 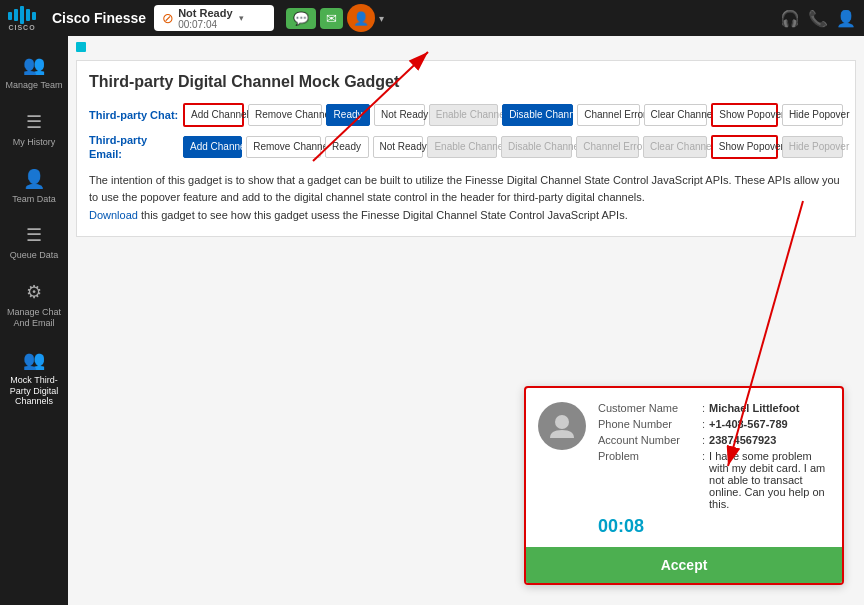 I want to click on user-icon: 👤, so click(x=846, y=18).